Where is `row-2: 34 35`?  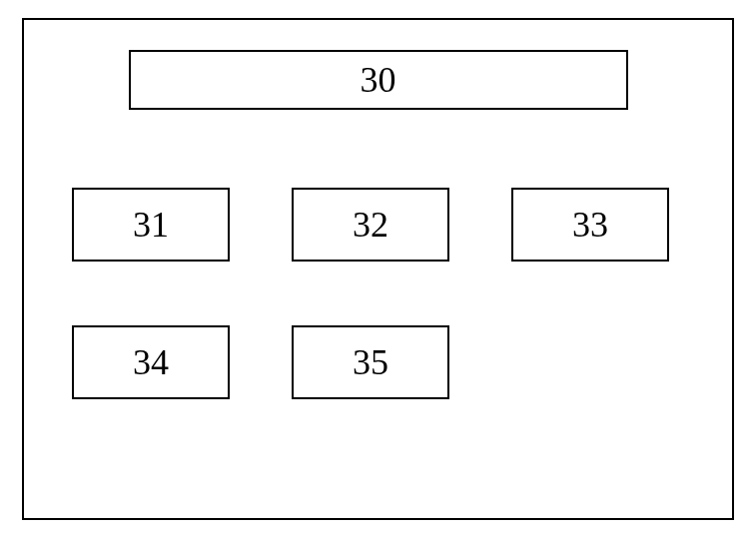 row-2: 34 35 is located at coordinates (378, 362).